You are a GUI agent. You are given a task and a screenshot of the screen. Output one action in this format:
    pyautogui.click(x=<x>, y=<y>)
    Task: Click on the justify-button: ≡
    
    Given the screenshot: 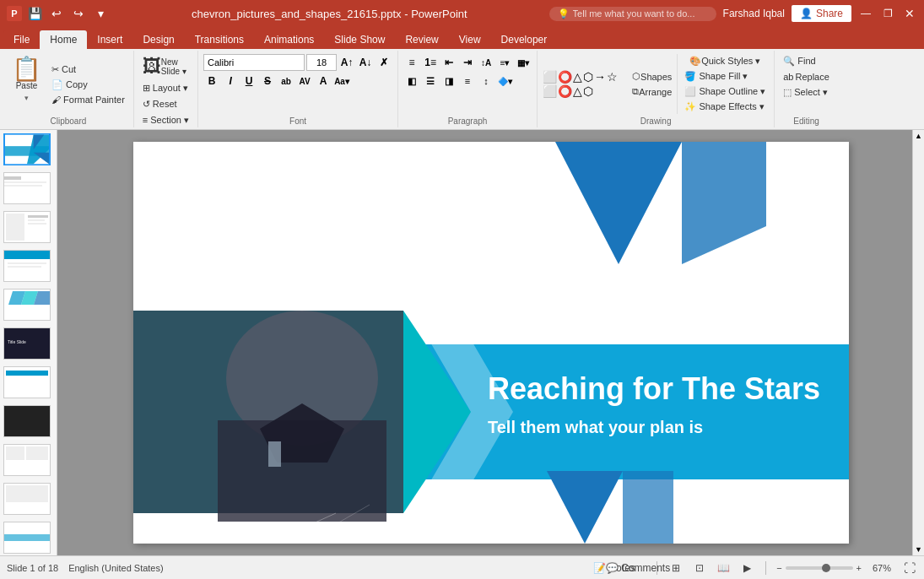 What is the action you would take?
    pyautogui.click(x=467, y=81)
    